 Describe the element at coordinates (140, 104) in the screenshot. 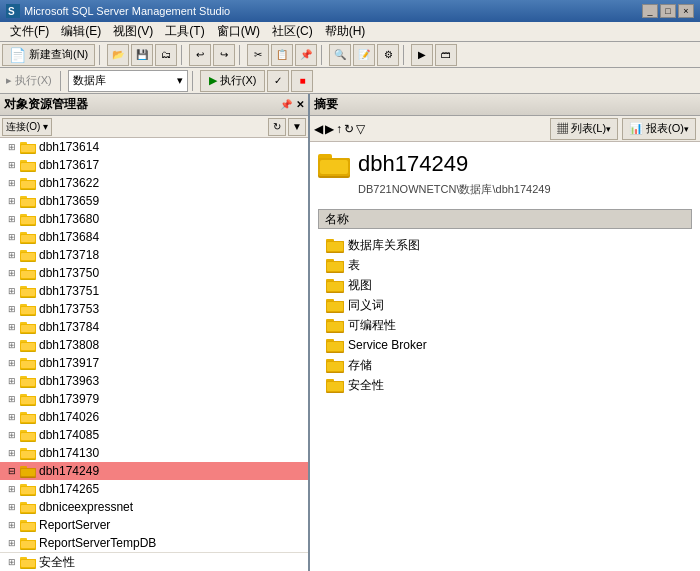

I see `object-explorer-title: 对象资源管理器` at that location.